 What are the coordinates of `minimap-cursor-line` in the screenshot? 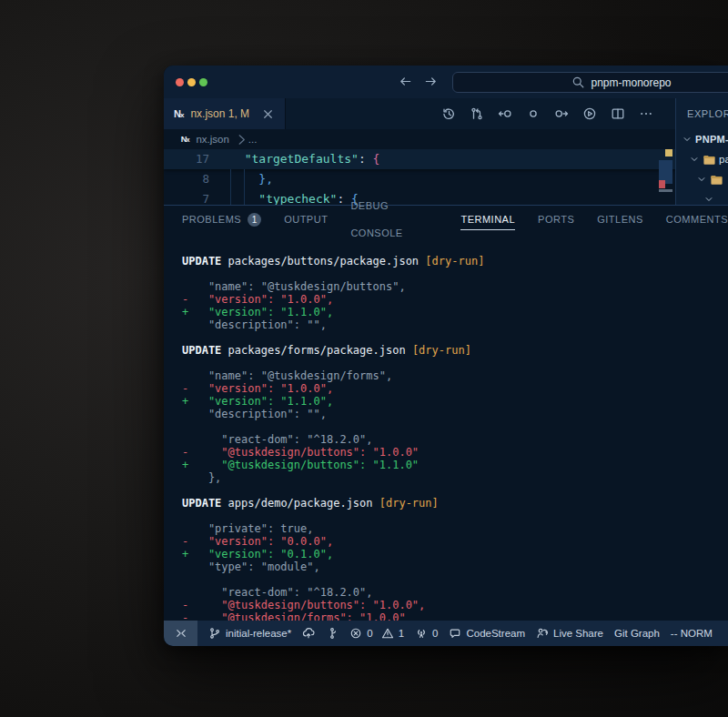 It's located at (666, 191).